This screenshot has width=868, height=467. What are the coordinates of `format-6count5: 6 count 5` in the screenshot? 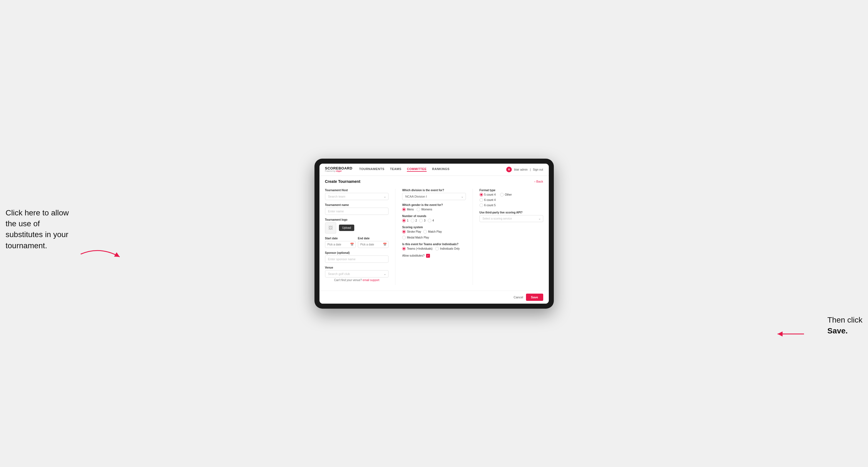 It's located at (512, 206).